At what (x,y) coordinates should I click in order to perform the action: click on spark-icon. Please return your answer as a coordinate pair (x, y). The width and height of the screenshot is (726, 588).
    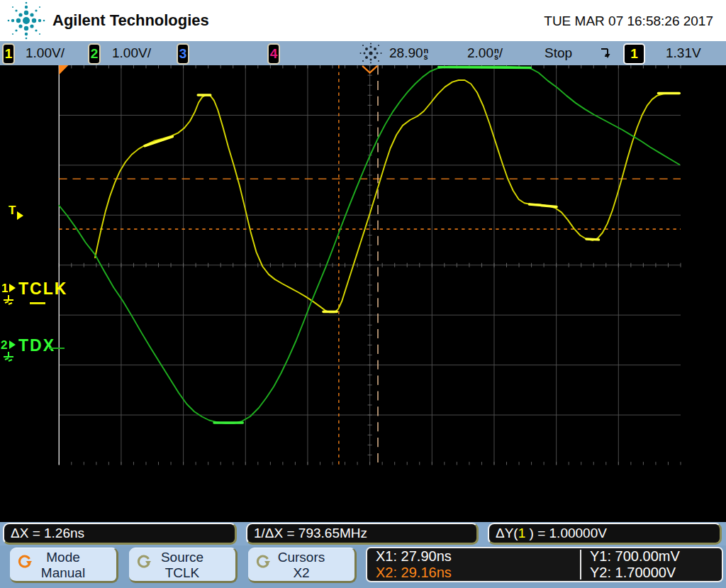
    Looking at the image, I should click on (371, 54).